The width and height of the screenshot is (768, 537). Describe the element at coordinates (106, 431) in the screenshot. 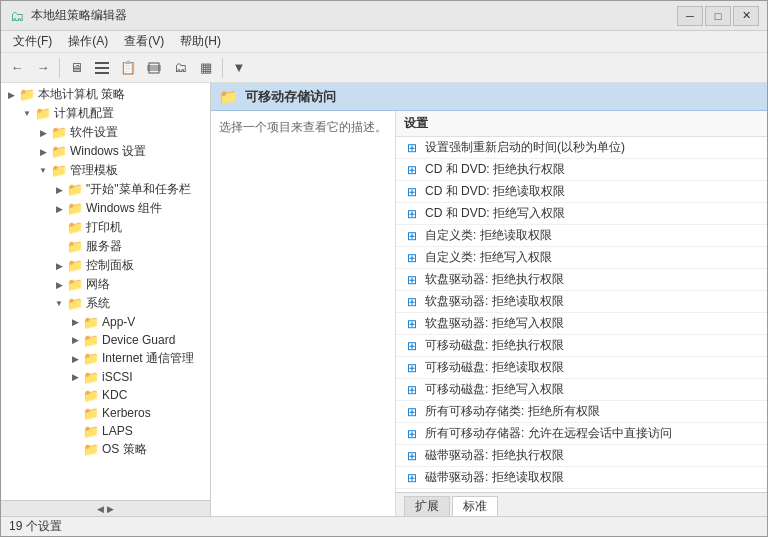

I see `tree-laps: ▶ 📁 LAPS` at that location.